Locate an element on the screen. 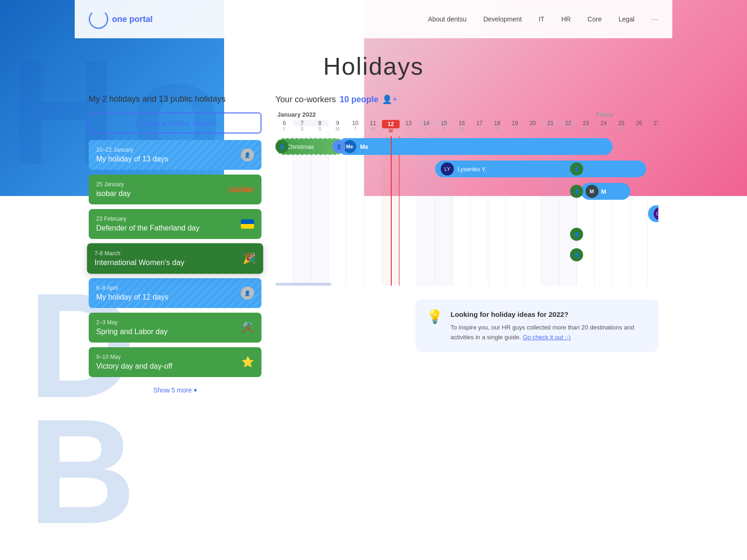  holiday-date-6: 2–3 May is located at coordinates (132, 322).